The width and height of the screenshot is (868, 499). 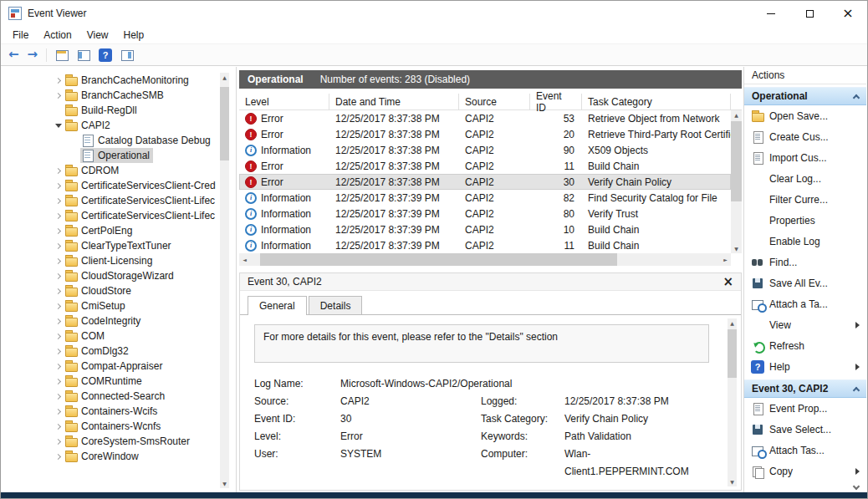 I want to click on tree-item-certpoleng: CertPolEng, so click(x=119, y=231).